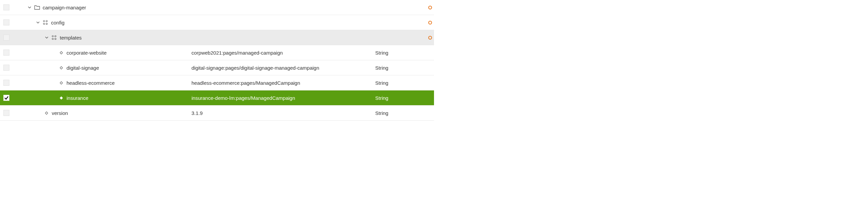 Image resolution: width=868 pixels, height=199 pixels. I want to click on tree-row: campaign-managerAug 4, 20237:44 AM, so click(217, 7).